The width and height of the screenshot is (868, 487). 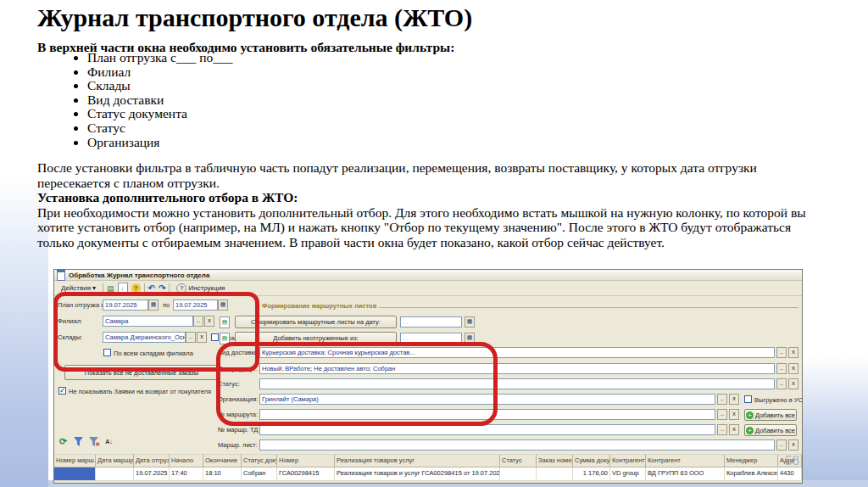 I want to click on table-cell: ВД ГРУПП 63 ООО, so click(x=685, y=474).